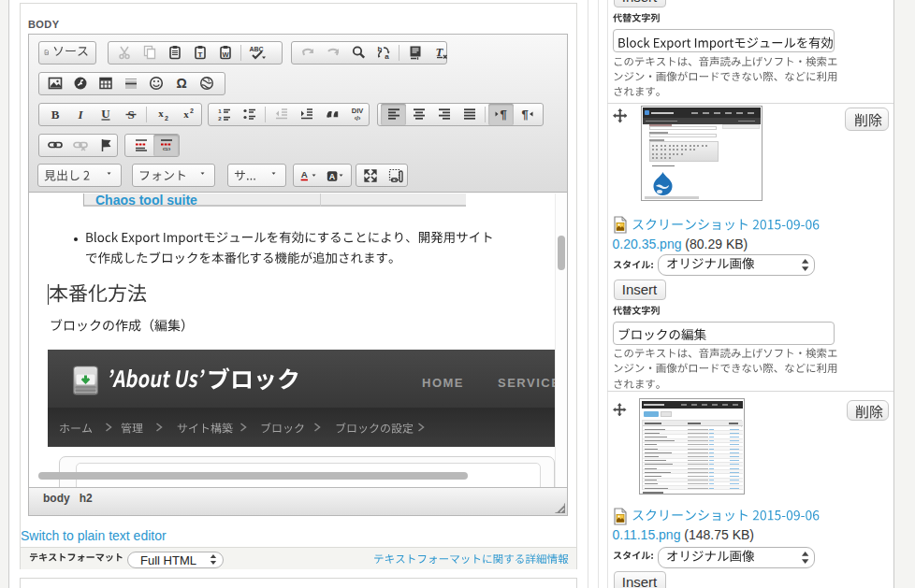 This screenshot has width=915, height=588. What do you see at coordinates (54, 114) in the screenshot?
I see `svg-text: B` at bounding box center [54, 114].